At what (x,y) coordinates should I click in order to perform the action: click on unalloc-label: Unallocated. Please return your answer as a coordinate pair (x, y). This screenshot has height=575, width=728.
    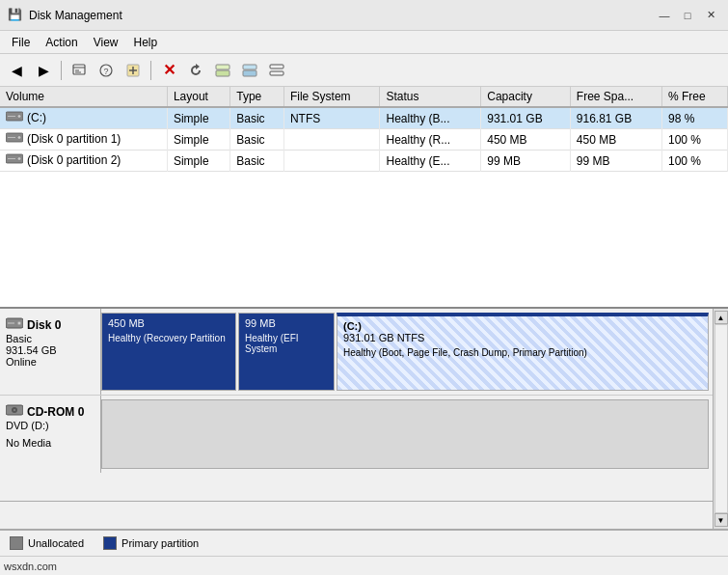
    Looking at the image, I should click on (56, 543).